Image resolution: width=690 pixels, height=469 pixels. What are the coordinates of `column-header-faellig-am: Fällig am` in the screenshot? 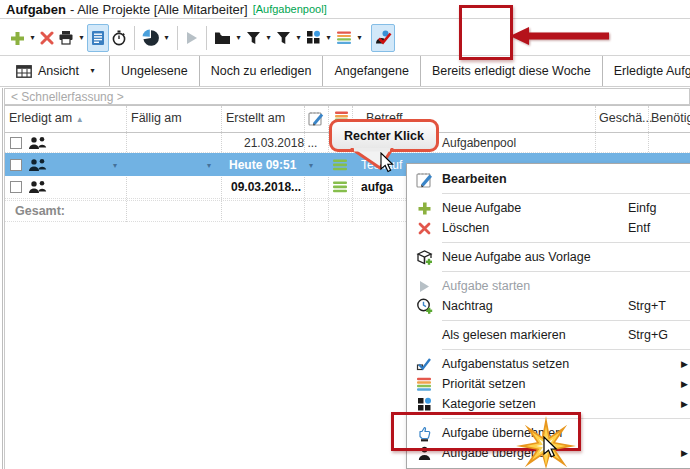 It's located at (156, 118).